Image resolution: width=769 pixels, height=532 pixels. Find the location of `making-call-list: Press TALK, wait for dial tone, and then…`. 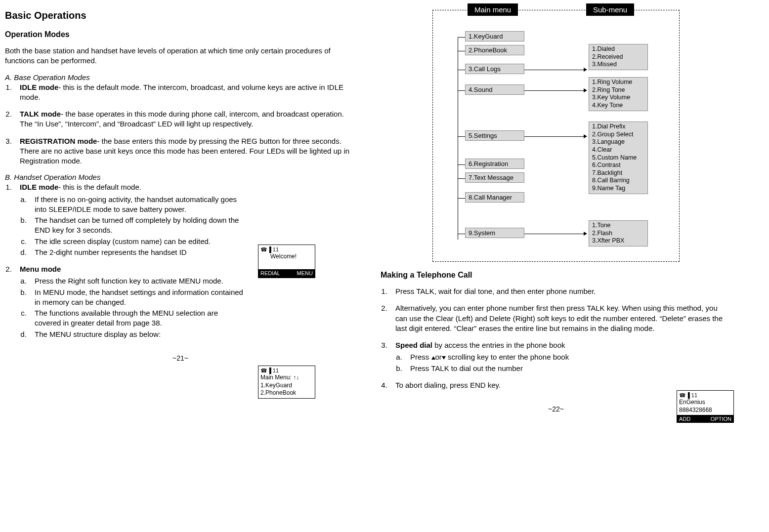

making-call-list: Press TALK, wait for dial tone, and then… is located at coordinates (560, 338).